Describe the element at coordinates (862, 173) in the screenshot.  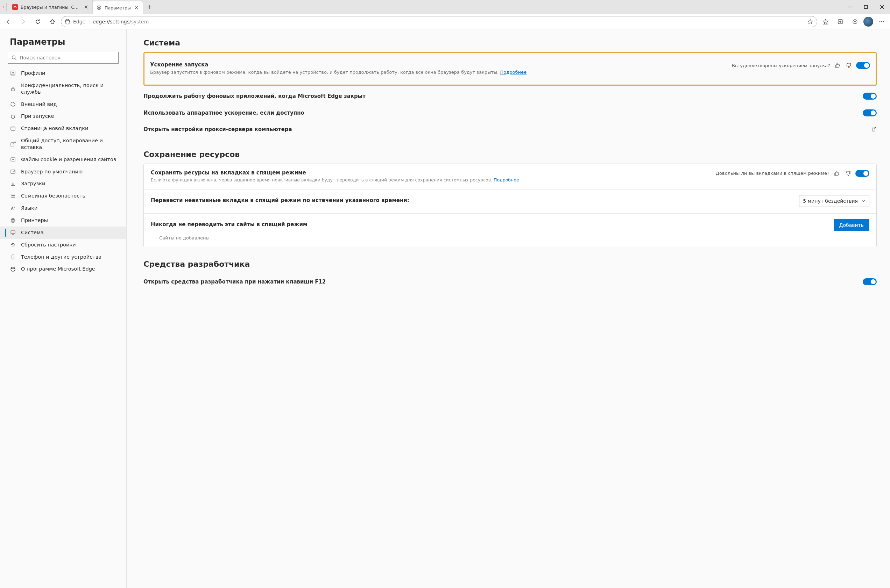
I see `sleep-toggle` at that location.